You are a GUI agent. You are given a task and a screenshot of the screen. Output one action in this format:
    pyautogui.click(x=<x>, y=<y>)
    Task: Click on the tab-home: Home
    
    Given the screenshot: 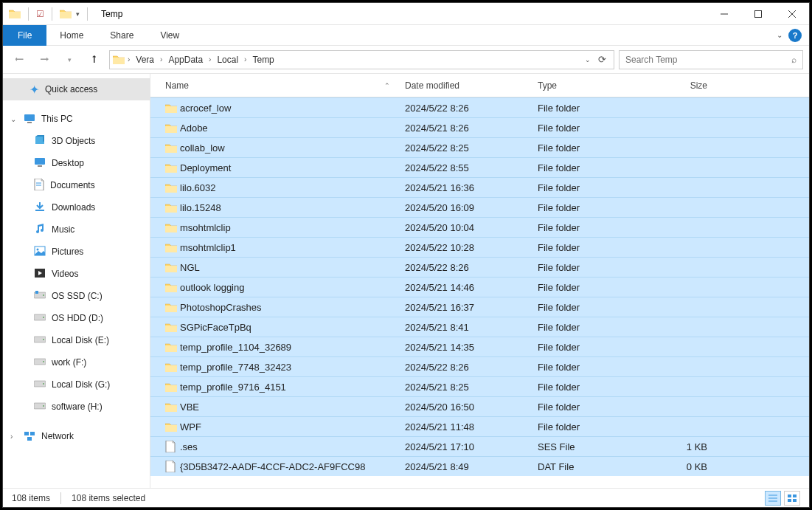 What is the action you would take?
    pyautogui.click(x=72, y=35)
    